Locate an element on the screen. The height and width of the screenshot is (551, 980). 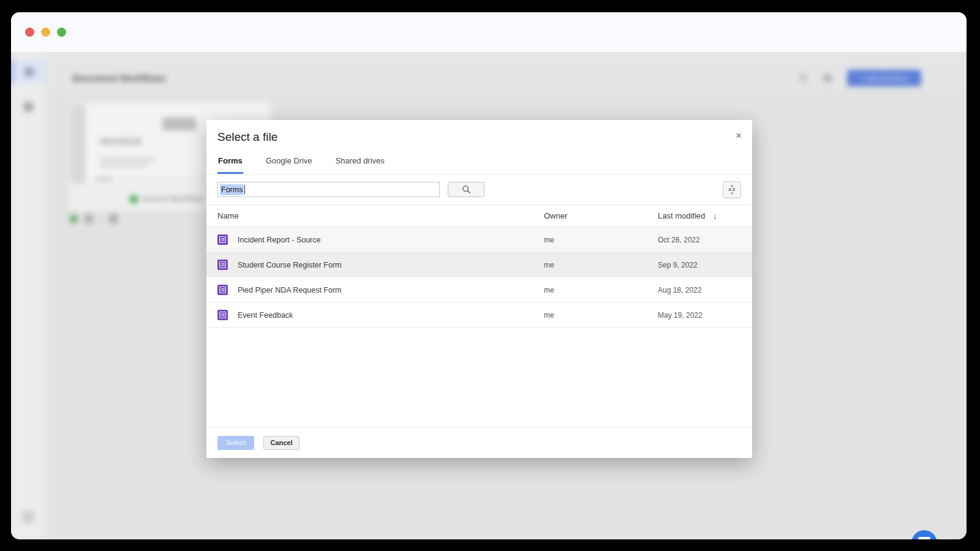
document-preview-footer is located at coordinates (104, 179).